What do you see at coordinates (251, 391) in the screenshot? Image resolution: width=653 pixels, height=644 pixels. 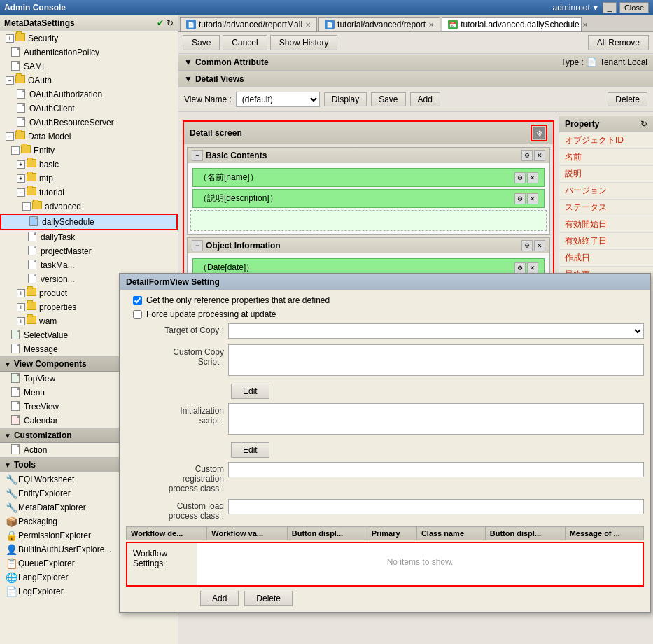 I see `edit-button-1: Edit` at bounding box center [251, 391].